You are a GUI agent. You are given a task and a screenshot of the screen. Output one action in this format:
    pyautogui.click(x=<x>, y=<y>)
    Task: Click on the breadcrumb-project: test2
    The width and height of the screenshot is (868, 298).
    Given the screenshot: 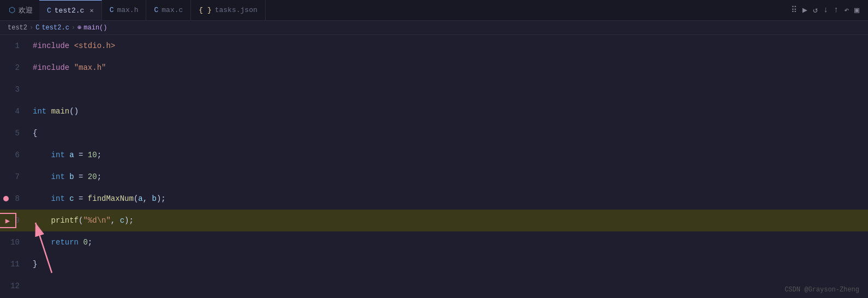 What is the action you would take?
    pyautogui.click(x=17, y=28)
    